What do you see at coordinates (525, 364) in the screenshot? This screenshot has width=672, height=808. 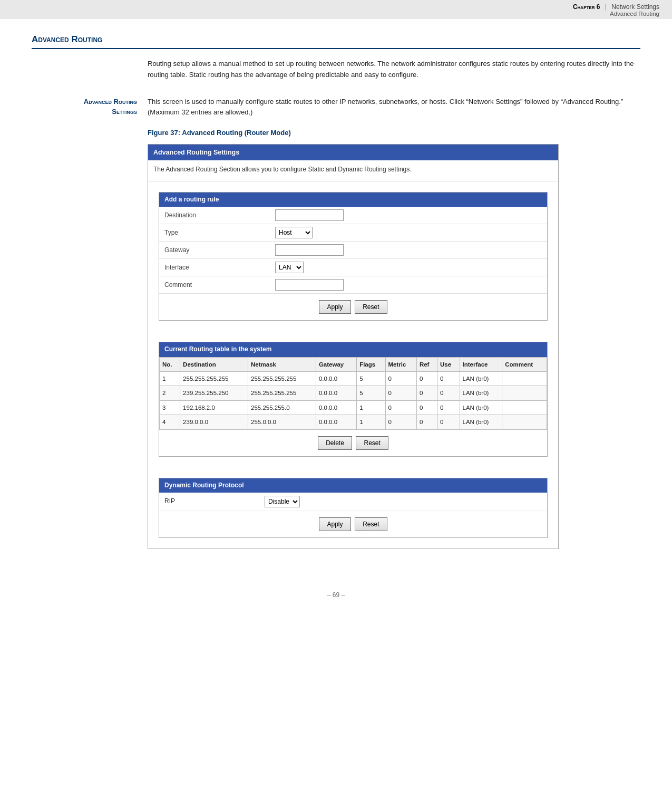 I see `col-comment: Comment` at bounding box center [525, 364].